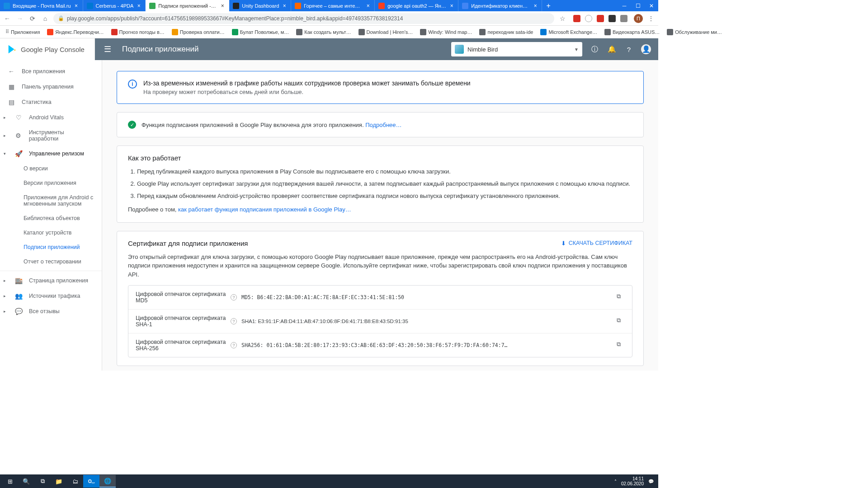 This screenshot has width=868, height=488. Describe the element at coordinates (75, 32) in the screenshot. I see `bookmark: Яндекс.Переводчи…` at that location.